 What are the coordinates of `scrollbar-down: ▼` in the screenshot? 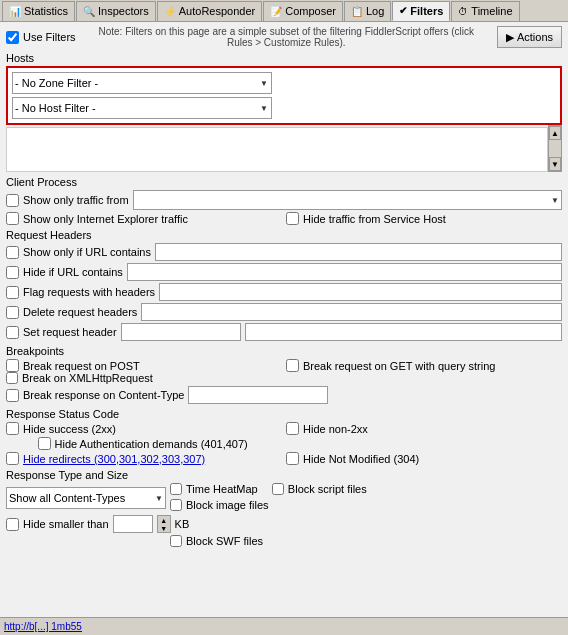 It's located at (555, 164).